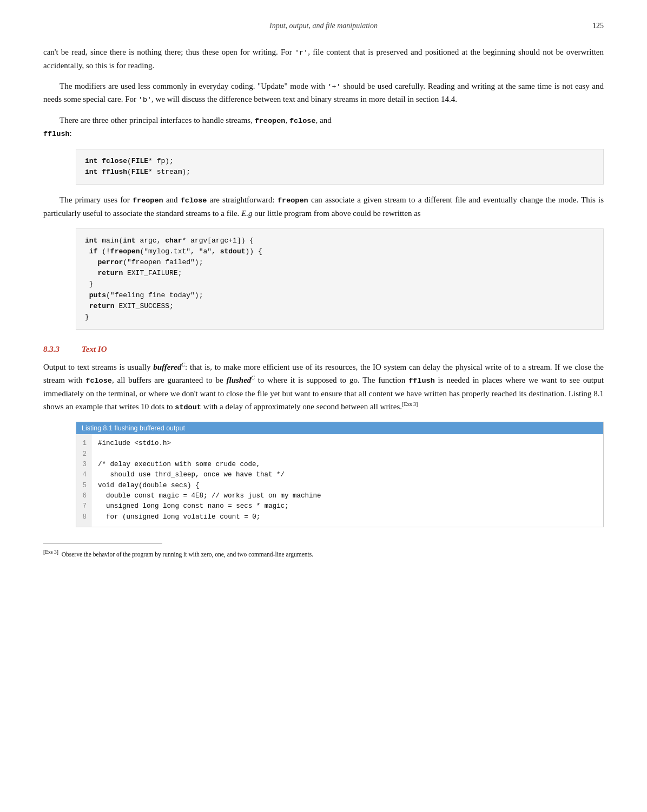 This screenshot has width=647, height=812. What do you see at coordinates (324, 26) in the screenshot?
I see `page-header: Input, output, and file manipulation 125` at bounding box center [324, 26].